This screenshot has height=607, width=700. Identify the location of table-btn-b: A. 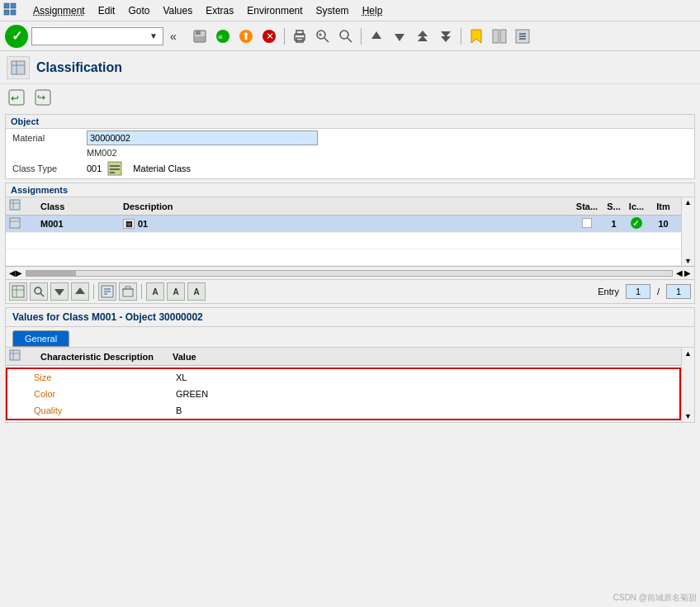
(176, 292).